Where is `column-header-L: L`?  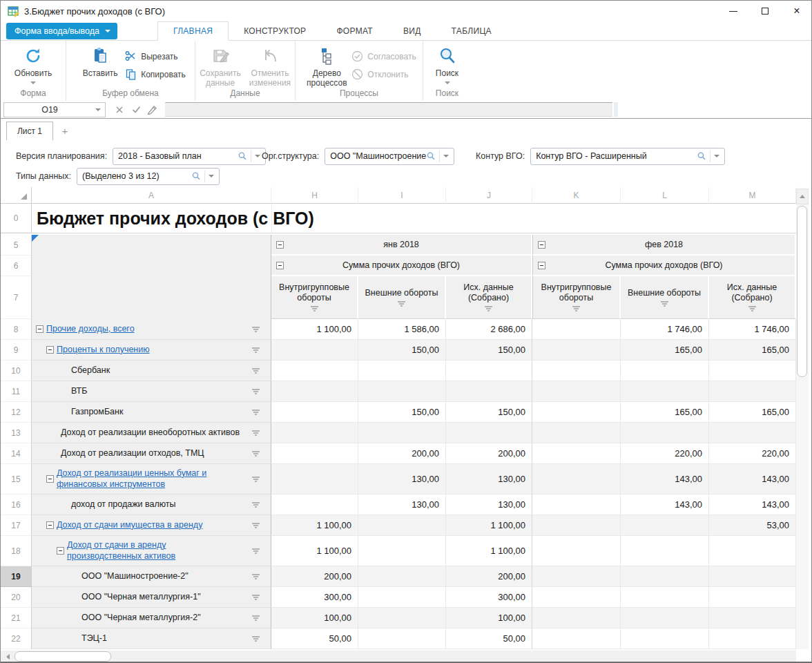 column-header-L: L is located at coordinates (665, 195).